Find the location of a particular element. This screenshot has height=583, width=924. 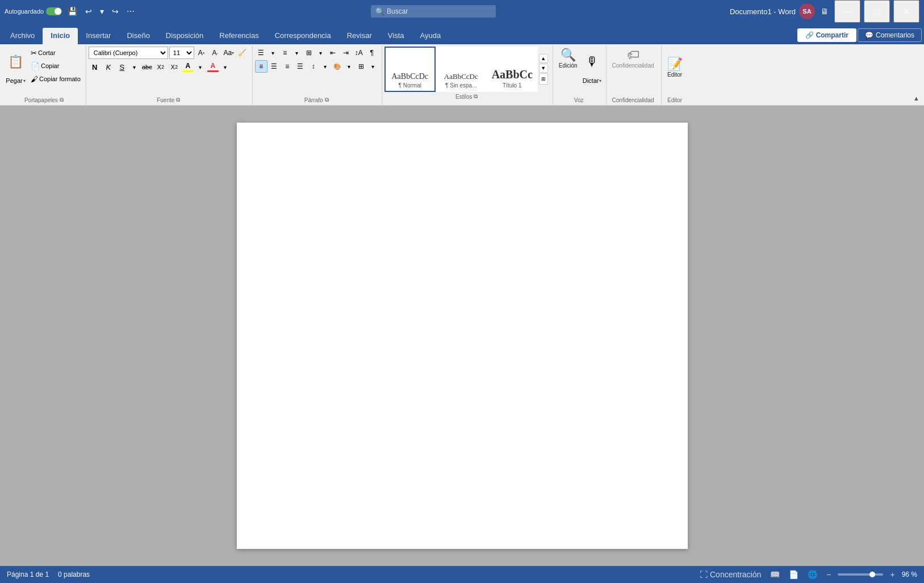

parrafo-expand-icon: ⧉ is located at coordinates (327, 100).